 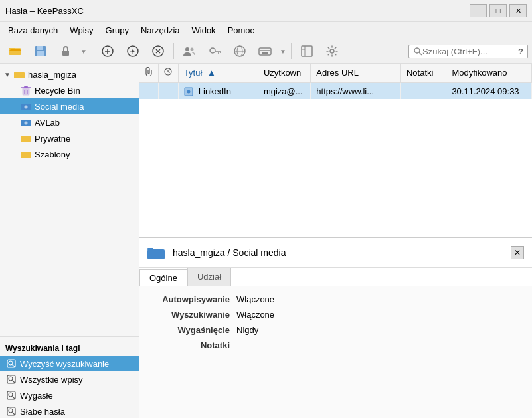 I want to click on tree-item-social-media: Social media, so click(x=69, y=106).